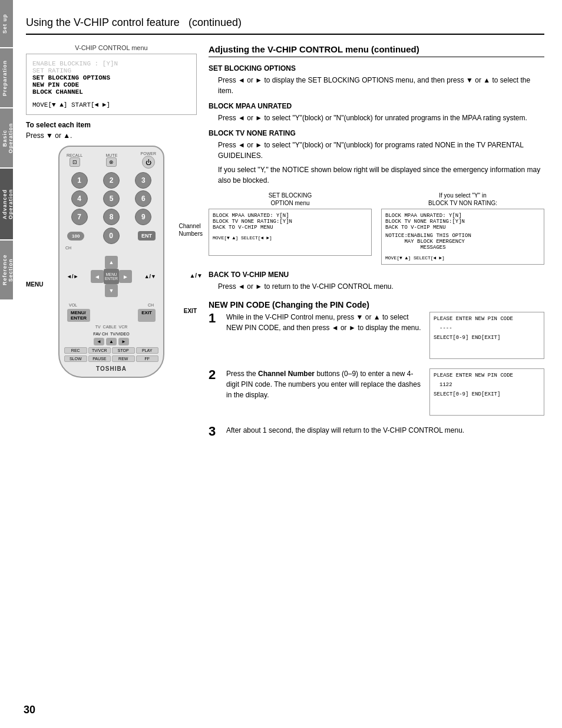 This screenshot has width=562, height=728. I want to click on slow-btn: SLOW, so click(75, 358).